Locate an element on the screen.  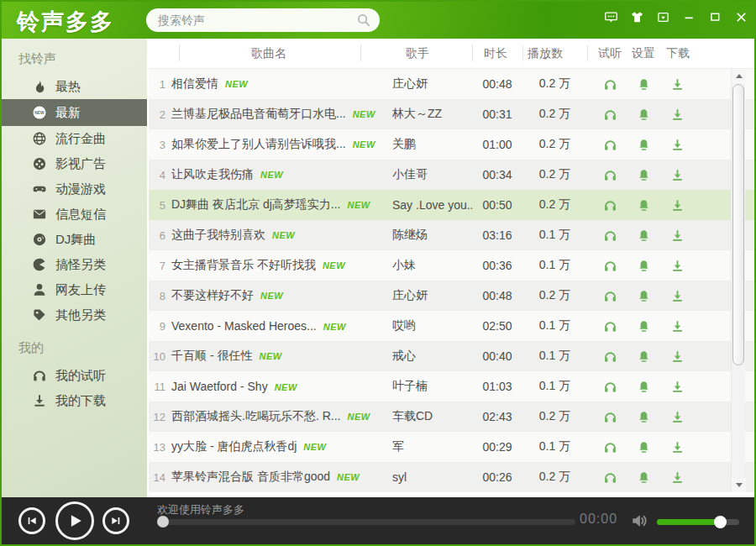
table-row: 8 不要这样好不好NEW 庄心妍 00:48 0.2 万 is located at coordinates (452, 296).